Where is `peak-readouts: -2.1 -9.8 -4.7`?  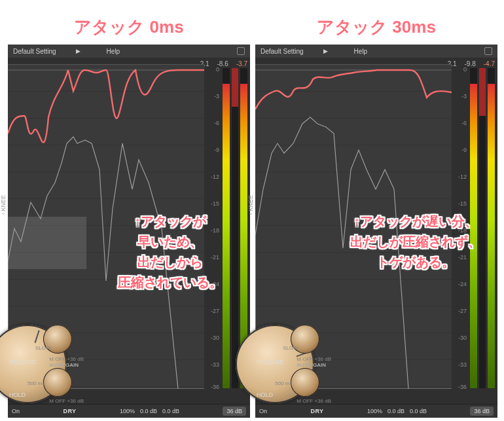 peak-readouts: -2.1 -9.8 -4.7 is located at coordinates (470, 64).